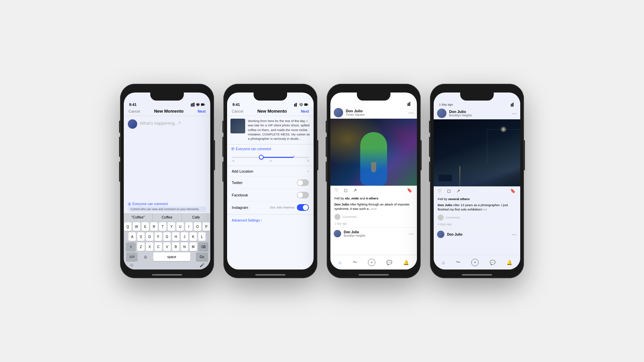  I want to click on p4-post2-info: Don Julio, so click(455, 235).